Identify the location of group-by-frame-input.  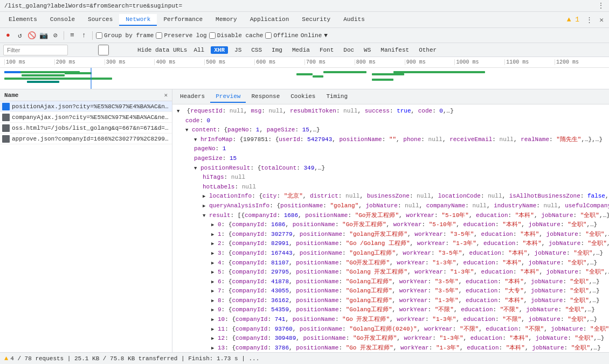
(99, 36).